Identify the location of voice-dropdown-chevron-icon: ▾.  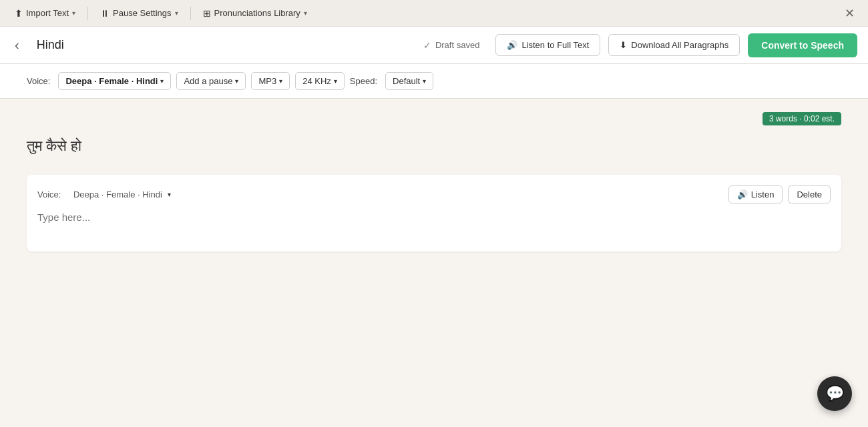
(162, 81).